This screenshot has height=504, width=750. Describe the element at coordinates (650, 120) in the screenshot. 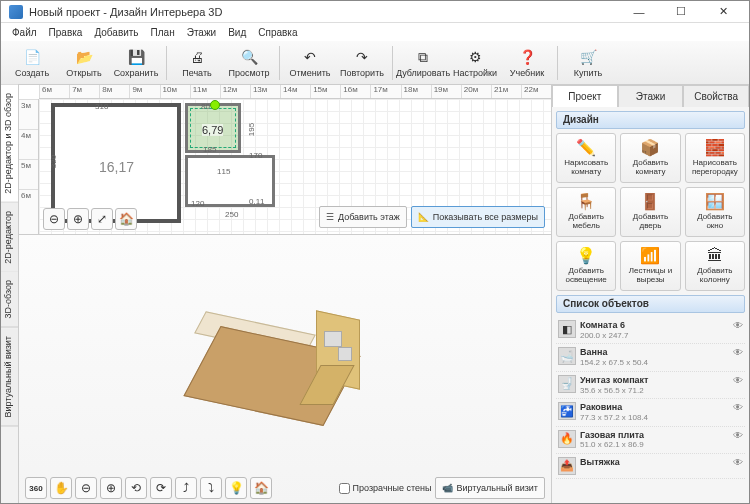

I see `design-header: Дизайн` at that location.